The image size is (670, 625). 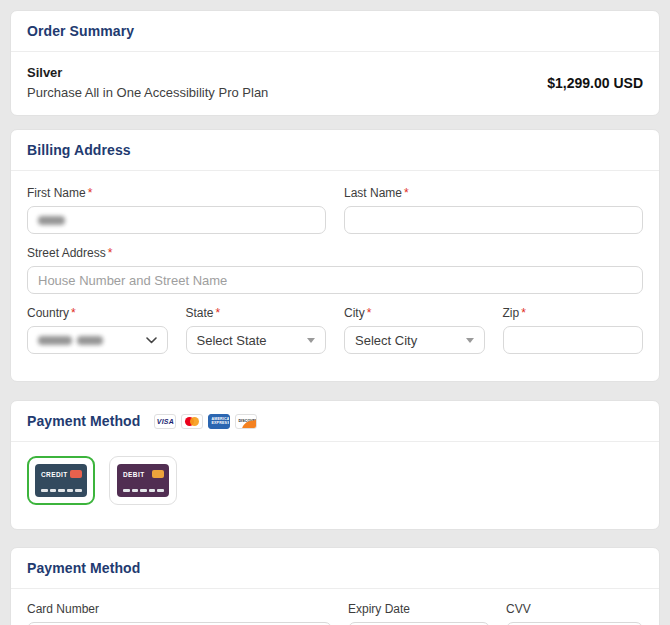 I want to click on visa-icon: VISA, so click(x=165, y=422).